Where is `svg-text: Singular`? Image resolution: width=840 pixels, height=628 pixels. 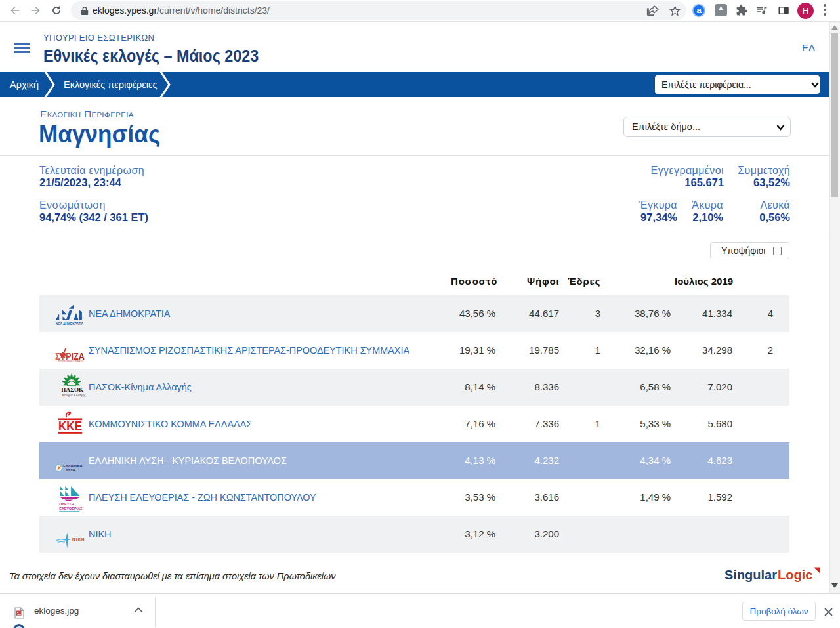 svg-text: Singular is located at coordinates (751, 575).